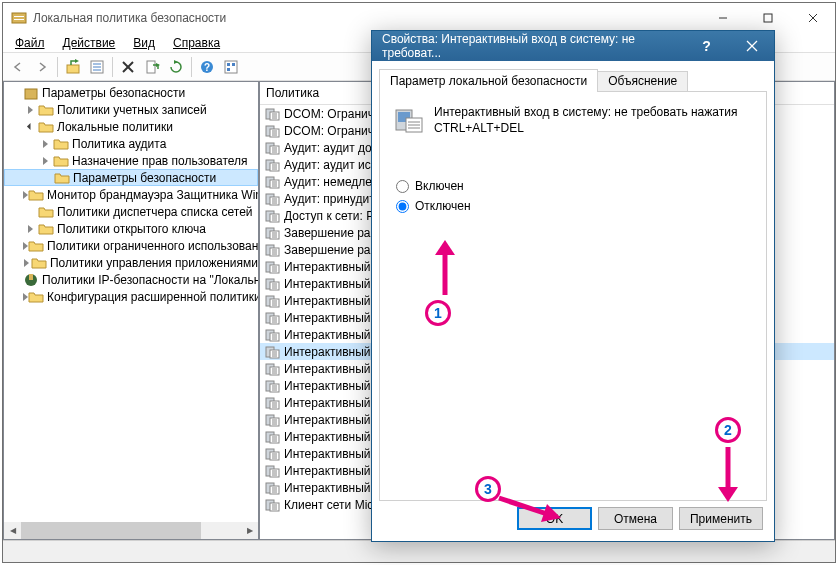  Describe the element at coordinates (144, 43) in the screenshot. I see `menu-view: Вид` at that location.